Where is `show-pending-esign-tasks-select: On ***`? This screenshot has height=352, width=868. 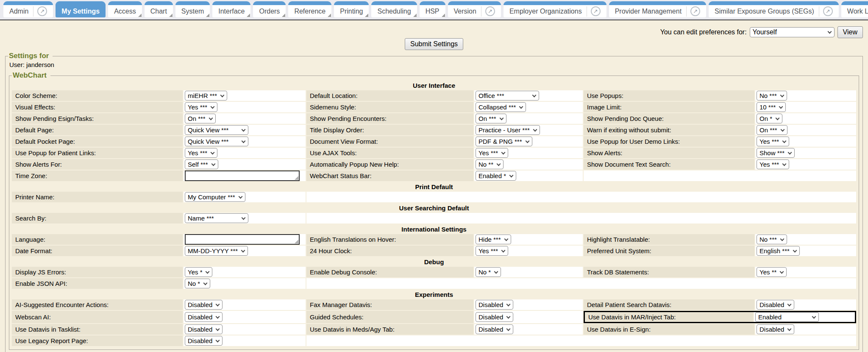
show-pending-esign-tasks-select: On *** is located at coordinates (200, 119).